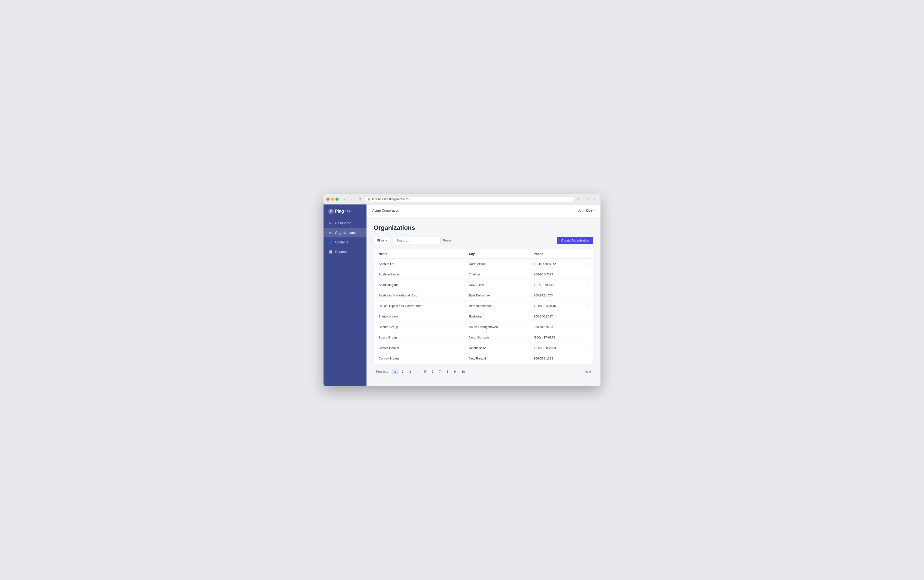  I want to click on cell-phone: 866-599-1623, so click(556, 358).